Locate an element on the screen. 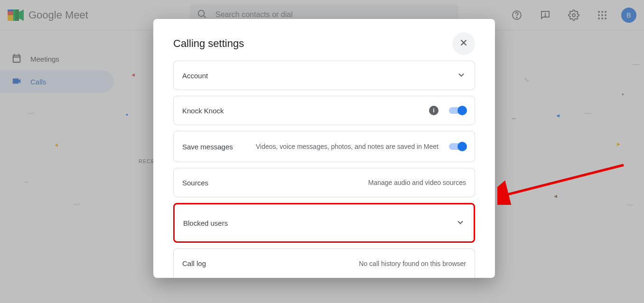 The height and width of the screenshot is (303, 644). settings-row-sources: Sources Manage audio and video sources is located at coordinates (324, 183).